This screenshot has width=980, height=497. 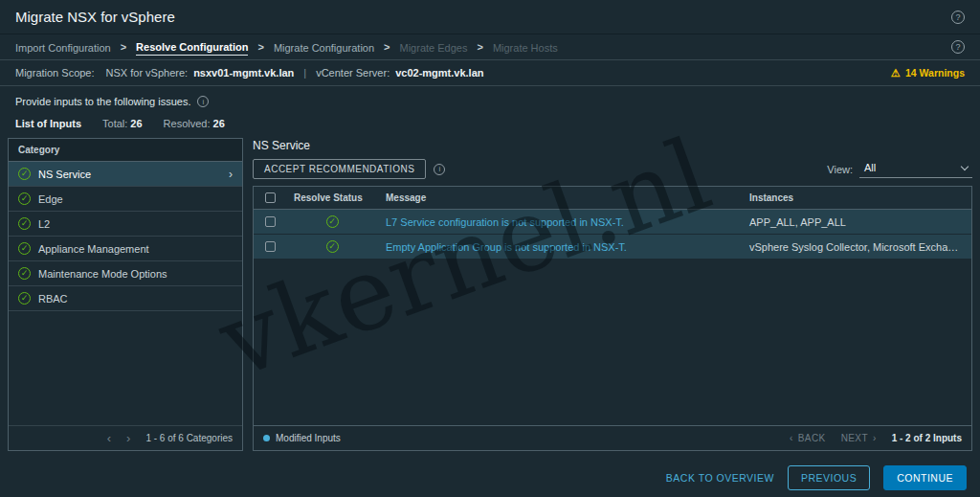 I want to click on category-label: RBAC, so click(x=54, y=299).